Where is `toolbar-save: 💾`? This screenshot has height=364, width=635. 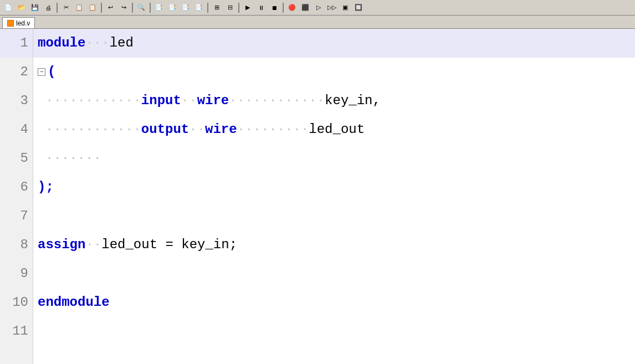
toolbar-save: 💾 is located at coordinates (35, 8).